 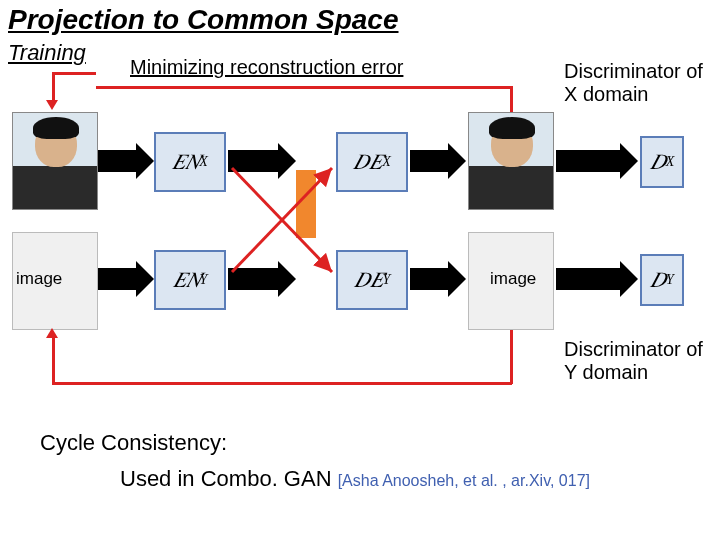 What do you see at coordinates (204, 162) in the screenshot?
I see `encoder-x-sub: X` at bounding box center [204, 162].